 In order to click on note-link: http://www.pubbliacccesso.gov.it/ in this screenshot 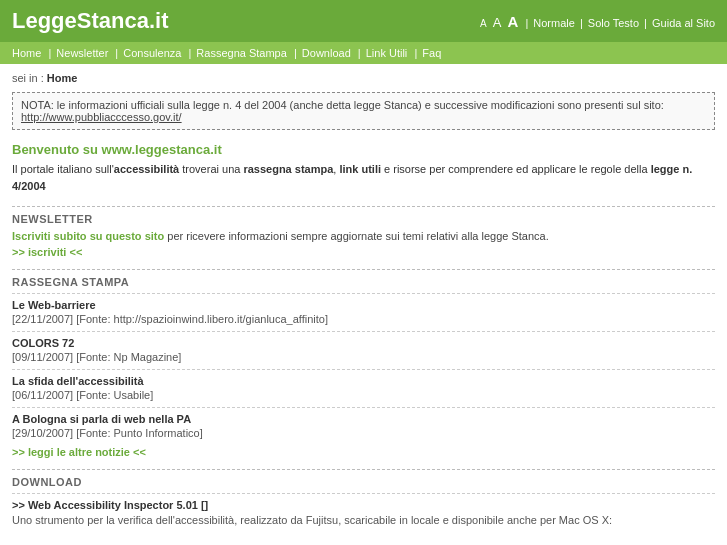, I will do `click(102, 117)`.